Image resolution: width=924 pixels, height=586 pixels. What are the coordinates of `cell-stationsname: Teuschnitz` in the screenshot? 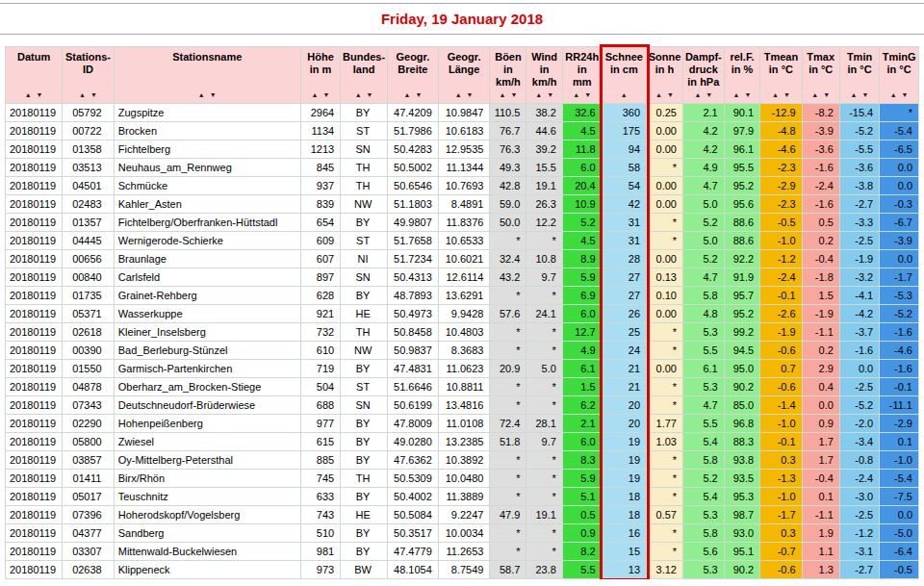 It's located at (208, 497).